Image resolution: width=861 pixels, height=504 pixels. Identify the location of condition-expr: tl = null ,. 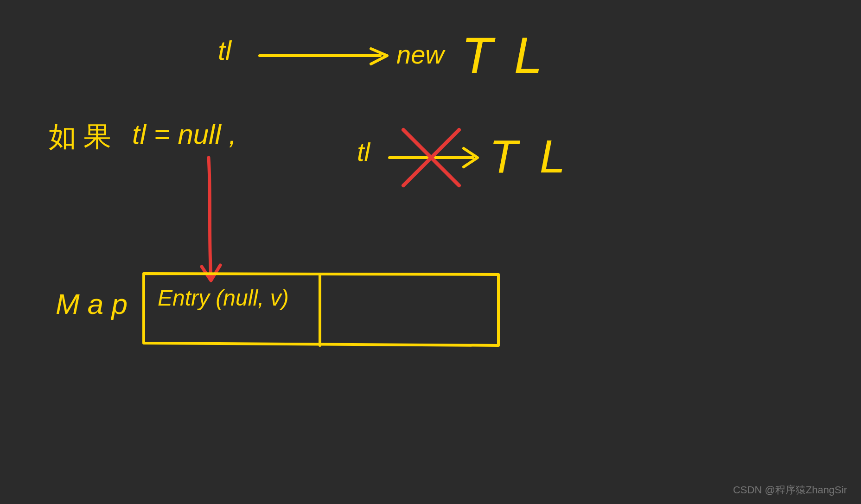
(185, 134).